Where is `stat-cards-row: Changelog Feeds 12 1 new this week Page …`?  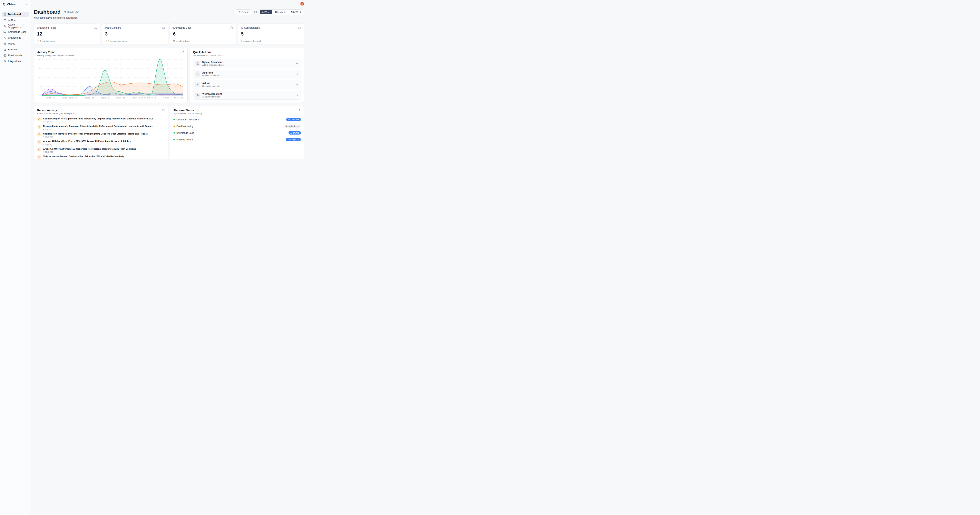
stat-cards-row: Changelog Feeds 12 1 new this week Page … is located at coordinates (169, 34).